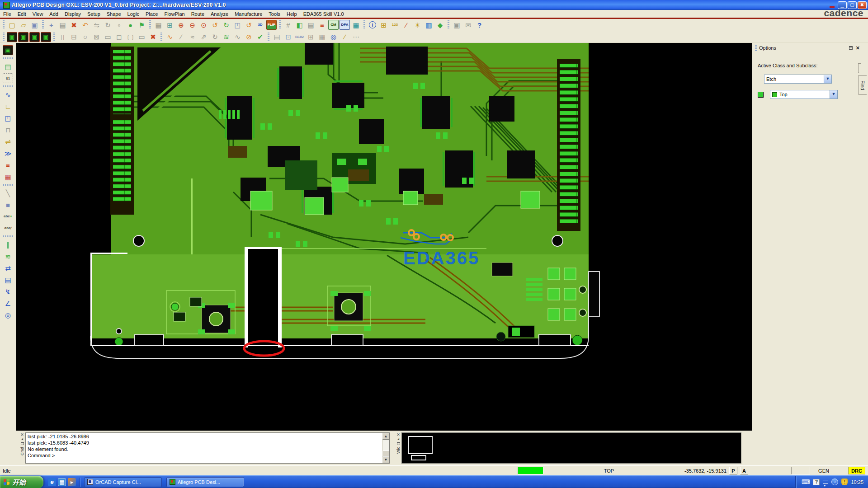 This screenshot has width=868, height=488. What do you see at coordinates (208, 448) in the screenshot?
I see `console-output: last pick: -21.0185 -26.8986 last pick: …` at bounding box center [208, 448].